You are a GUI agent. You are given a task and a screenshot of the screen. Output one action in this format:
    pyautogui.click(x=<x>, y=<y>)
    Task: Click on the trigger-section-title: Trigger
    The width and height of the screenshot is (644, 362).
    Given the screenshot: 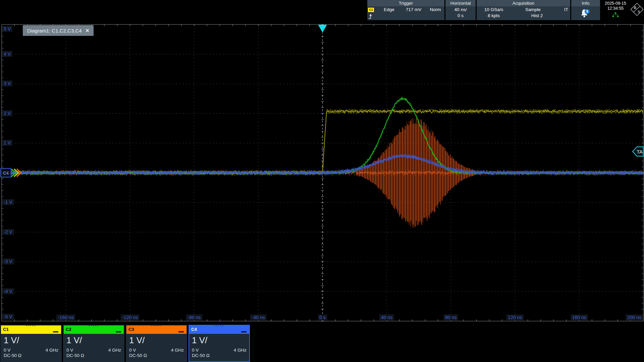 What is the action you would take?
    pyautogui.click(x=406, y=3)
    